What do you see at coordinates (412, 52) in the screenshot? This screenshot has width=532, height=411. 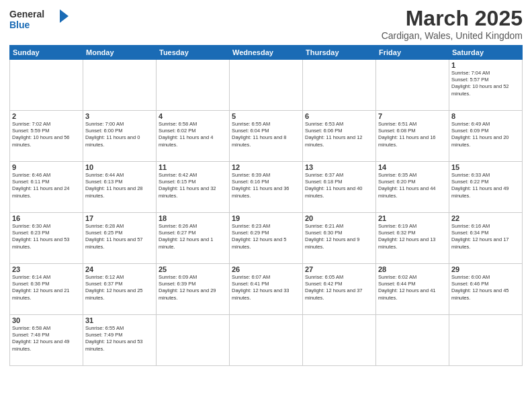 I see `header-friday: Friday` at bounding box center [412, 52].